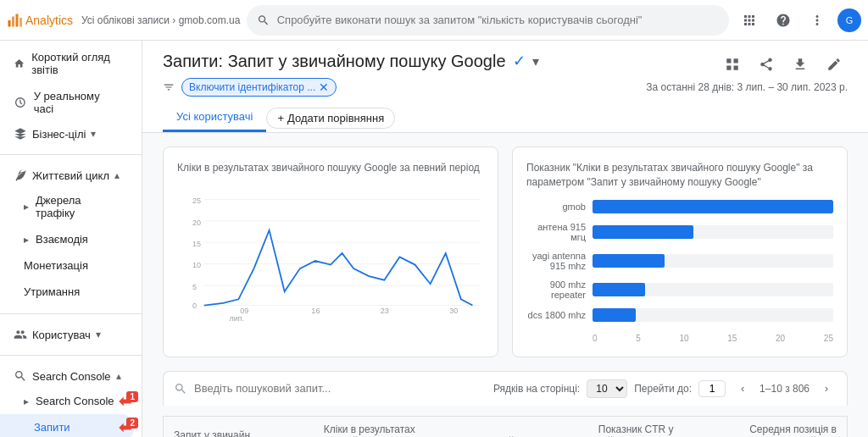 The width and height of the screenshot is (868, 437). Describe the element at coordinates (453, 310) in the screenshot. I see `svg-text: 30` at that location.